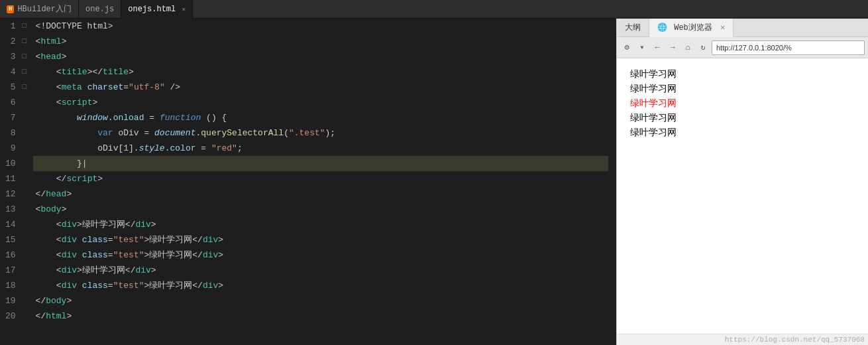 The height and width of the screenshot is (345, 868). What do you see at coordinates (321, 210) in the screenshot?
I see `code-line-13: <body>` at bounding box center [321, 210].